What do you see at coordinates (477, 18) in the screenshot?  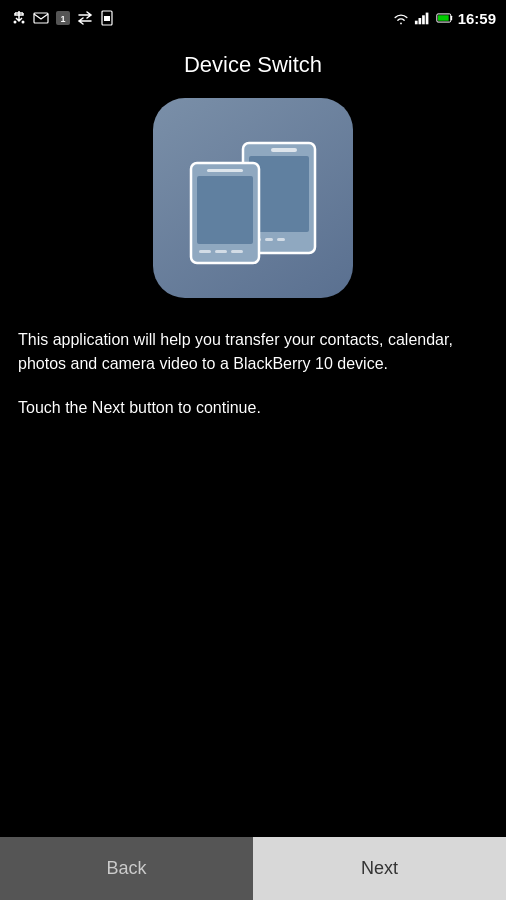 I see `clock: 16:59` at bounding box center [477, 18].